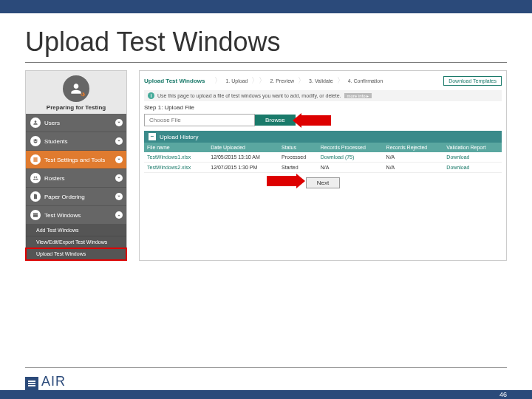 The image size is (532, 399). What do you see at coordinates (76, 108) in the screenshot?
I see `sidebar-header-label: Preparing for Testing` at bounding box center [76, 108].